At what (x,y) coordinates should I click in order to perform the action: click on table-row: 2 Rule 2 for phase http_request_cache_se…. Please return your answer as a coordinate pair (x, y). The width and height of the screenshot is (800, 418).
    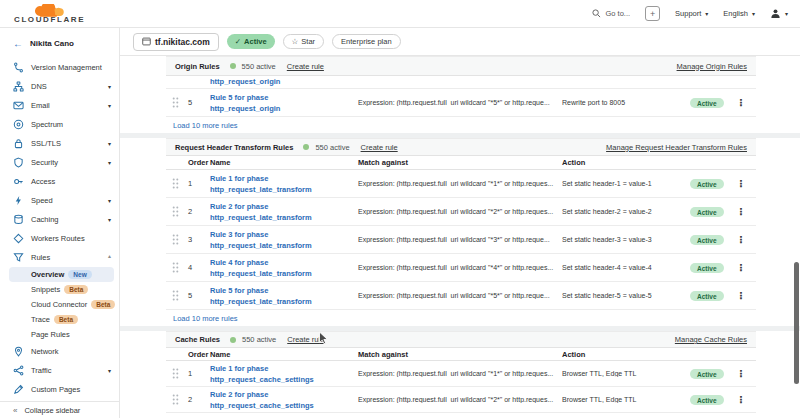
    Looking at the image, I should click on (461, 400).